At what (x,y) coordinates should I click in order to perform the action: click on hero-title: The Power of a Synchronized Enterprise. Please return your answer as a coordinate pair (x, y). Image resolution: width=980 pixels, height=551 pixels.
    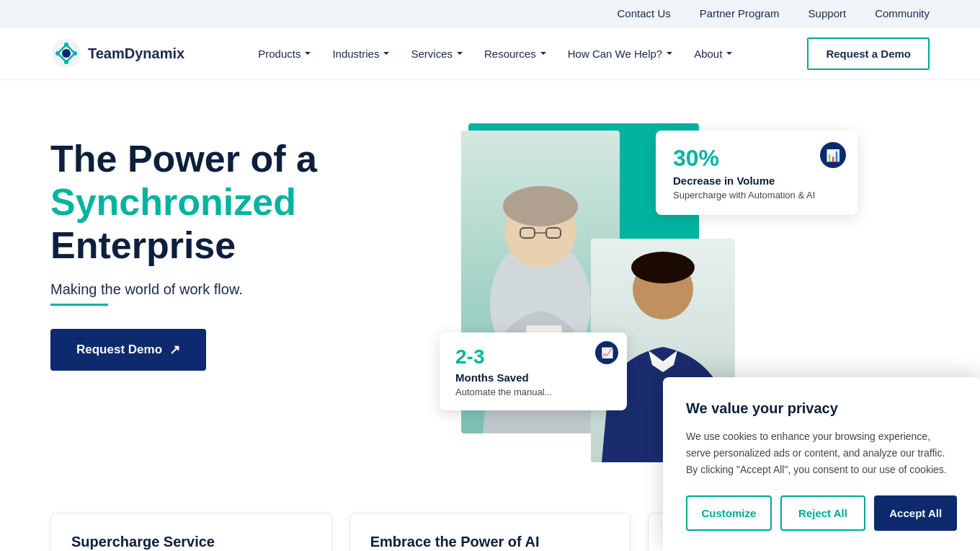
    Looking at the image, I should click on (238, 202).